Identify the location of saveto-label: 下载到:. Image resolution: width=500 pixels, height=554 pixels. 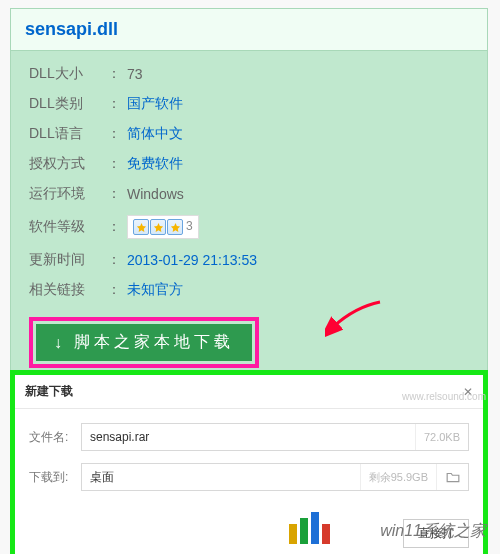
(55, 478).